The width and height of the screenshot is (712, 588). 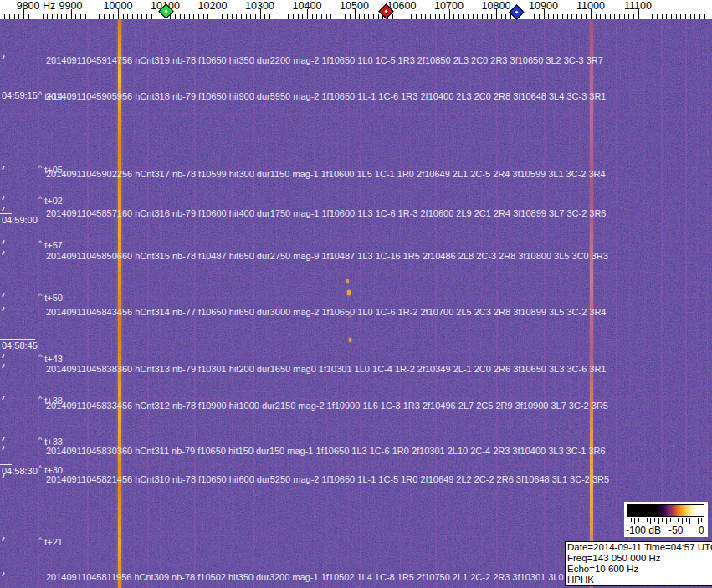 What do you see at coordinates (544, 6) in the screenshot?
I see `freq-axis-label: 10900` at bounding box center [544, 6].